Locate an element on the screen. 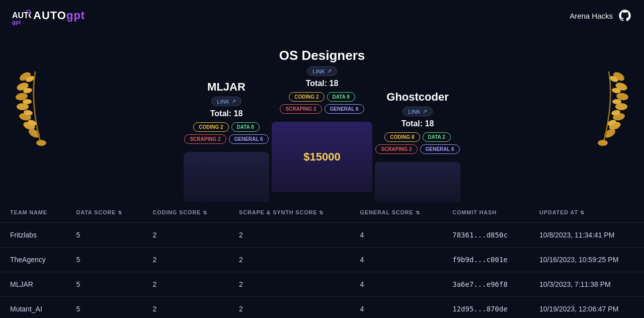 Image resolution: width=644 pixels, height=318 pixels. second-data-badge: DATA 8 is located at coordinates (246, 127).